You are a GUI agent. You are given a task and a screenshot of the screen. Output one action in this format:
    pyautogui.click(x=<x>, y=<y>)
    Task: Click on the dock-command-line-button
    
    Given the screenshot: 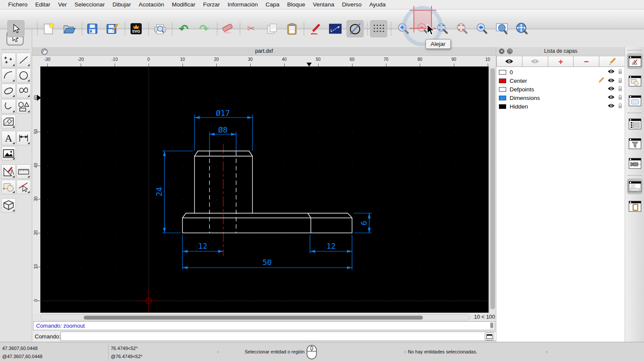 What is the action you would take?
    pyautogui.click(x=635, y=186)
    